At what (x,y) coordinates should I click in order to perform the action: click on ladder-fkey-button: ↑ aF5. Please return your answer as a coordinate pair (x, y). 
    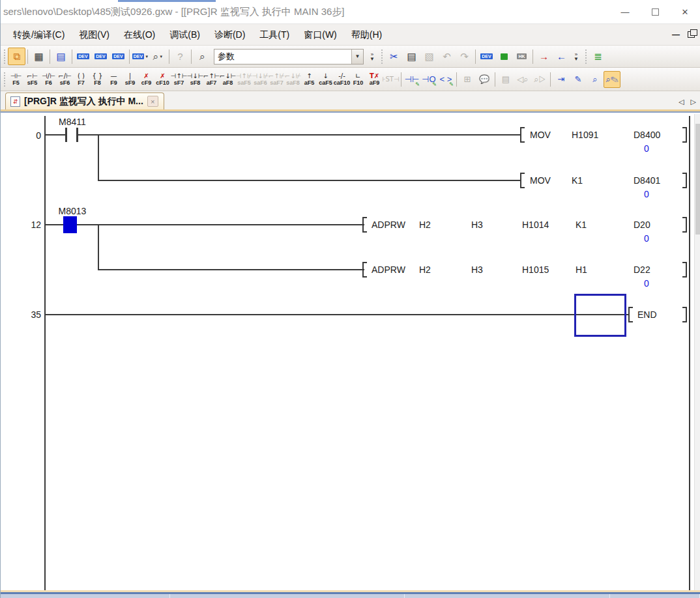
    Looking at the image, I should click on (309, 79).